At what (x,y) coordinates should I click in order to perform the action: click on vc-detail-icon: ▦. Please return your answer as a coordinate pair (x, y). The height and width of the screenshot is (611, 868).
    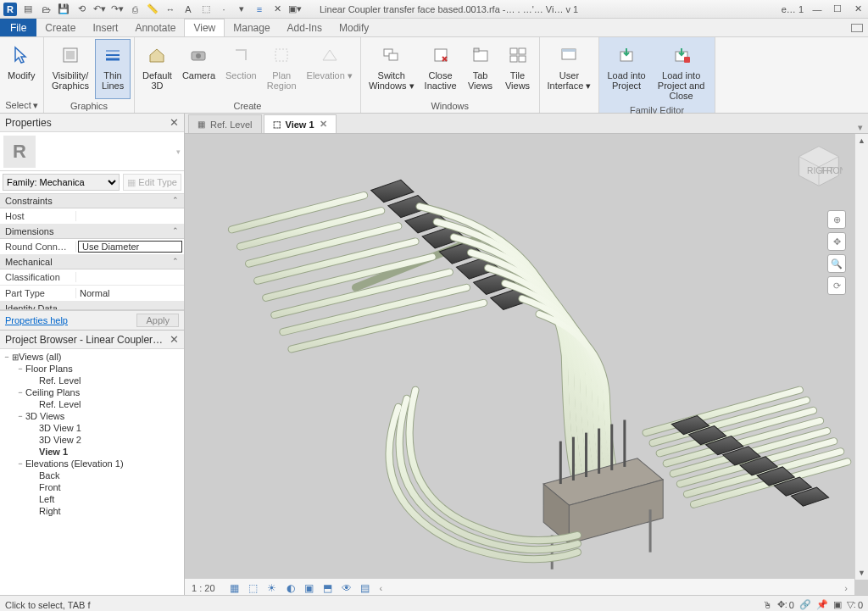
    Looking at the image, I should click on (235, 588).